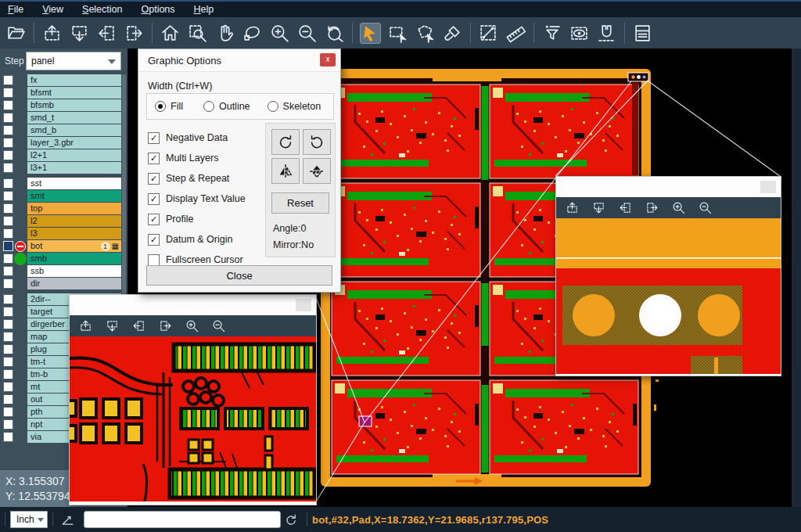 The width and height of the screenshot is (801, 532). I want to click on layer-grid-icon: ▦, so click(116, 246).